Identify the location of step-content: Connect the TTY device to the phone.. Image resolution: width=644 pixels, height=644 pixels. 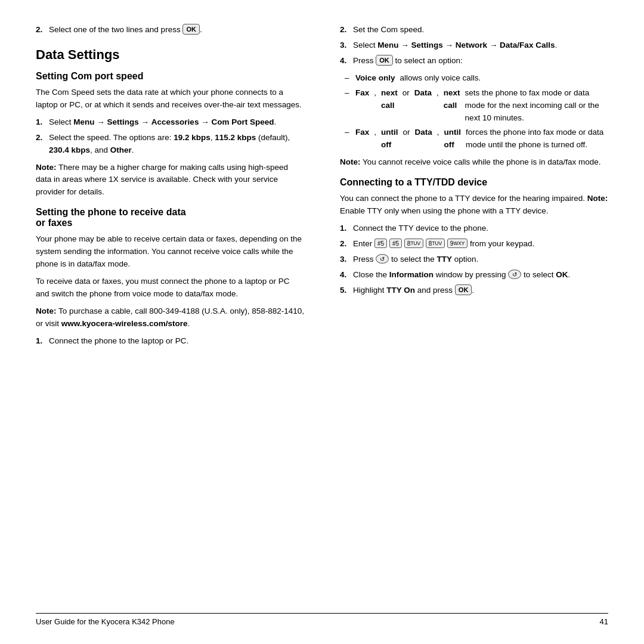
(481, 229).